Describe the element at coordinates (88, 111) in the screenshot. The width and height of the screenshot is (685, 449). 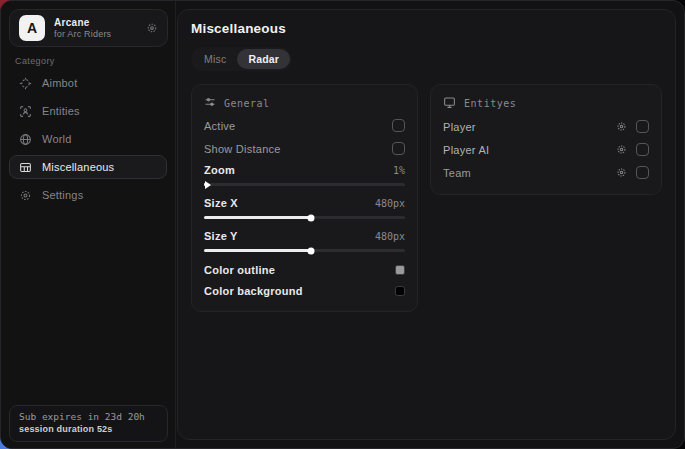
I see `sidebar-item-entities: Entities` at that location.